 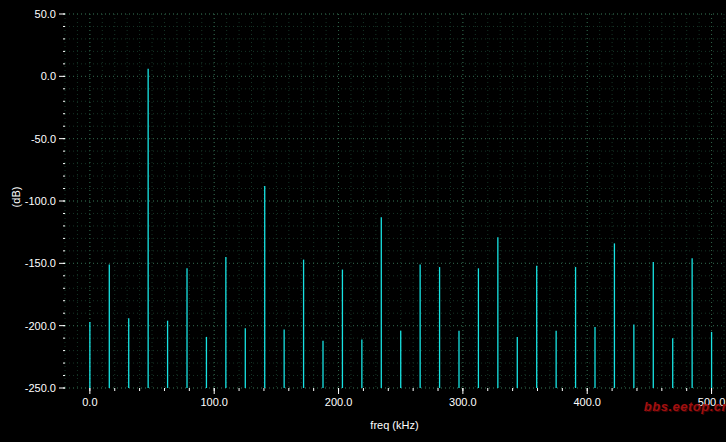 What do you see at coordinates (463, 402) in the screenshot?
I see `x-tick-label: 300.0` at bounding box center [463, 402].